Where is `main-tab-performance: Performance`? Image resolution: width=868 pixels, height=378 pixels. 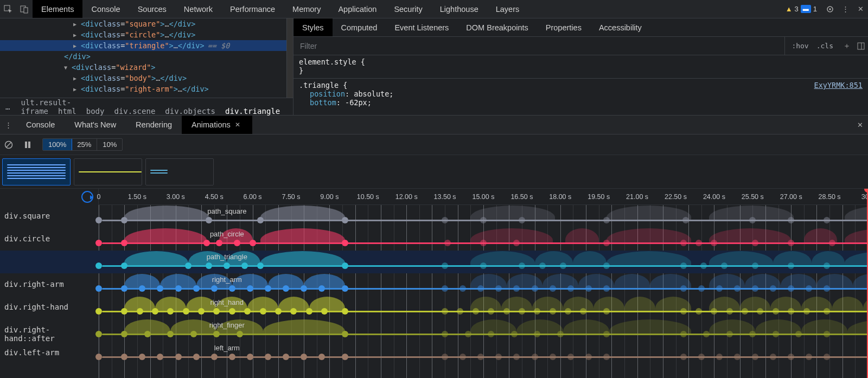
main-tab-performance: Performance is located at coordinates (253, 9).